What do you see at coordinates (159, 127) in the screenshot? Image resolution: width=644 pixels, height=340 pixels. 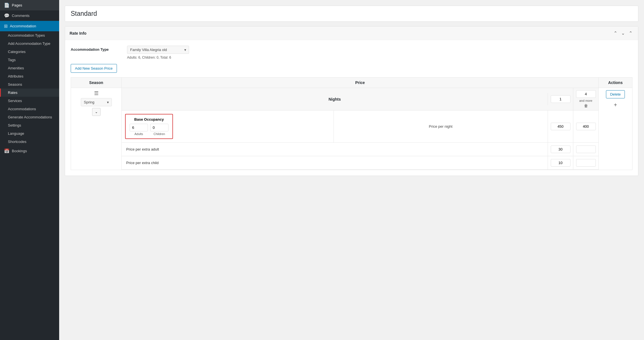 I see `children-input` at bounding box center [159, 127].